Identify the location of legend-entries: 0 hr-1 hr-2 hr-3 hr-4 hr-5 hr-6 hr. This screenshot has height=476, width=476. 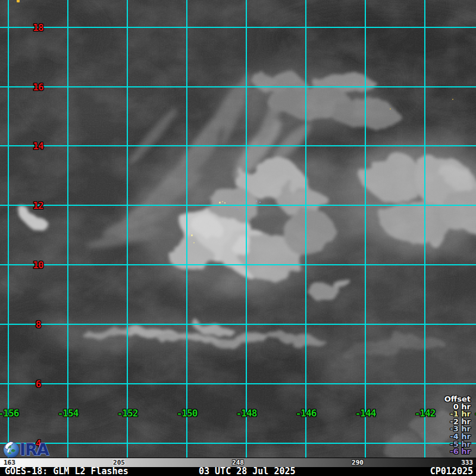
(458, 430).